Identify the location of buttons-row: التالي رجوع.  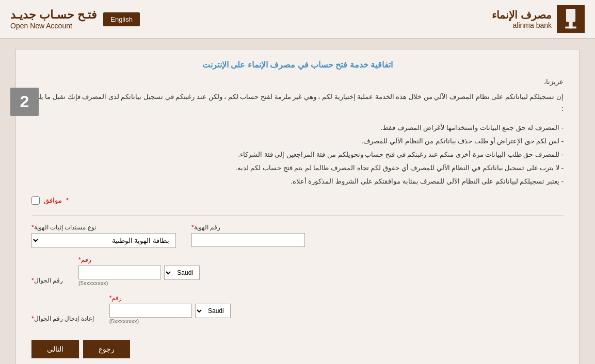
(297, 349).